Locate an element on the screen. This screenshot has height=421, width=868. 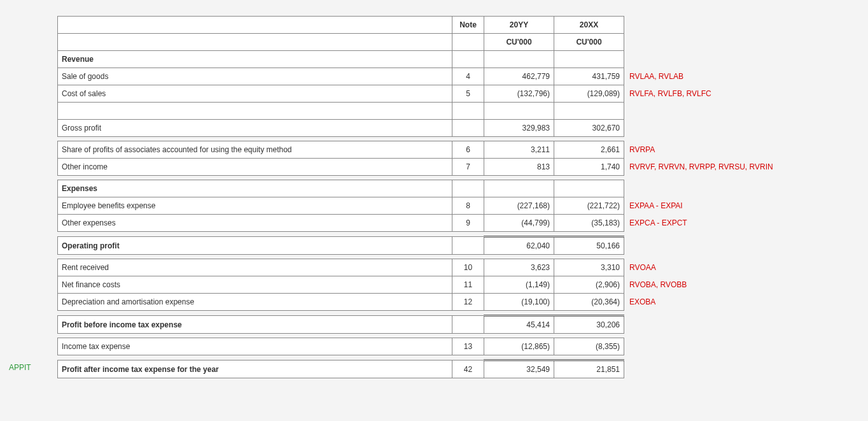
value-yy: 3,623 is located at coordinates (519, 268).